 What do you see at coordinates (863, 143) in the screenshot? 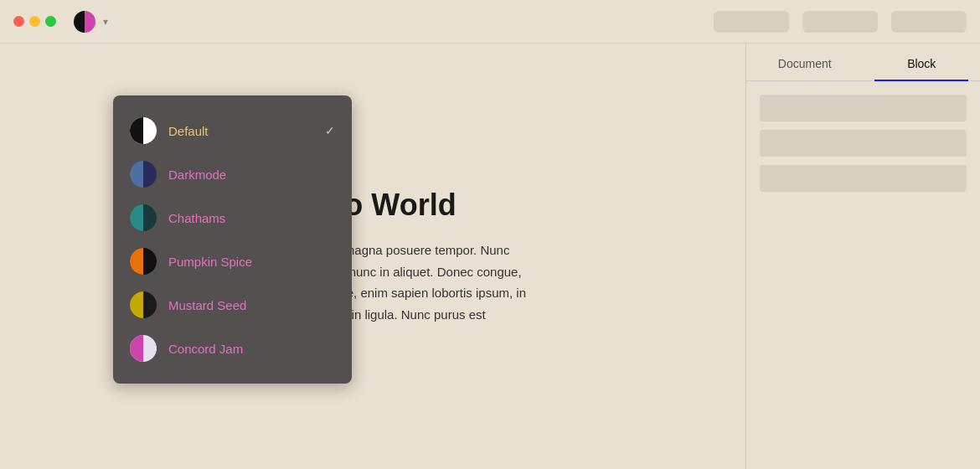
I see `right-panel-content` at bounding box center [863, 143].